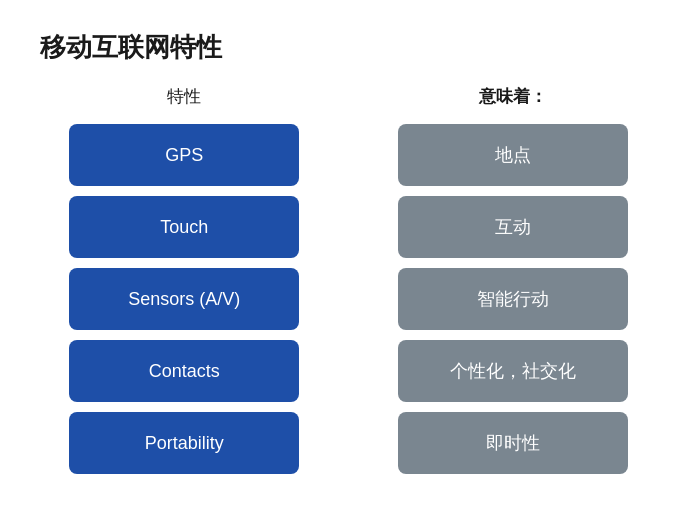  Describe the element at coordinates (184, 371) in the screenshot. I see `list-item: Contacts` at that location.